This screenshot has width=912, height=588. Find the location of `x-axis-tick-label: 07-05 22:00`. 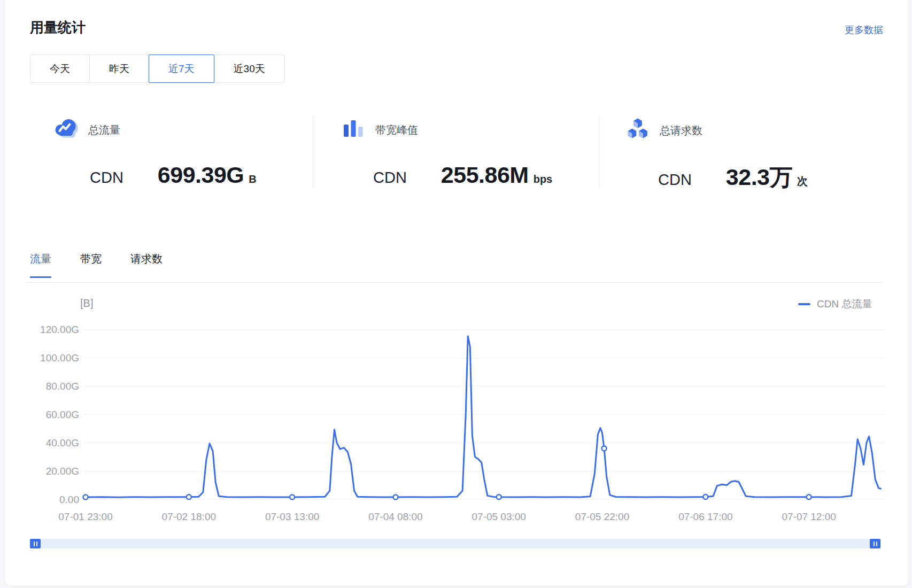

x-axis-tick-label: 07-05 22:00 is located at coordinates (602, 516).